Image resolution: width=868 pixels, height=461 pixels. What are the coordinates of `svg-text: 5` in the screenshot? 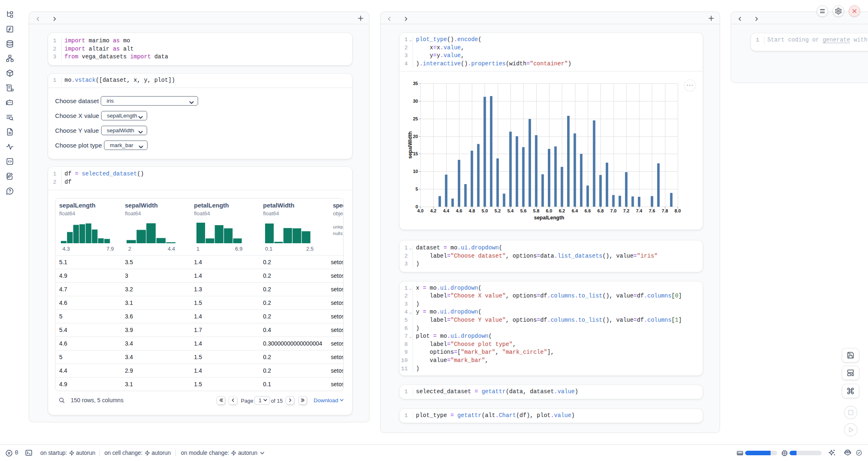 It's located at (417, 189).